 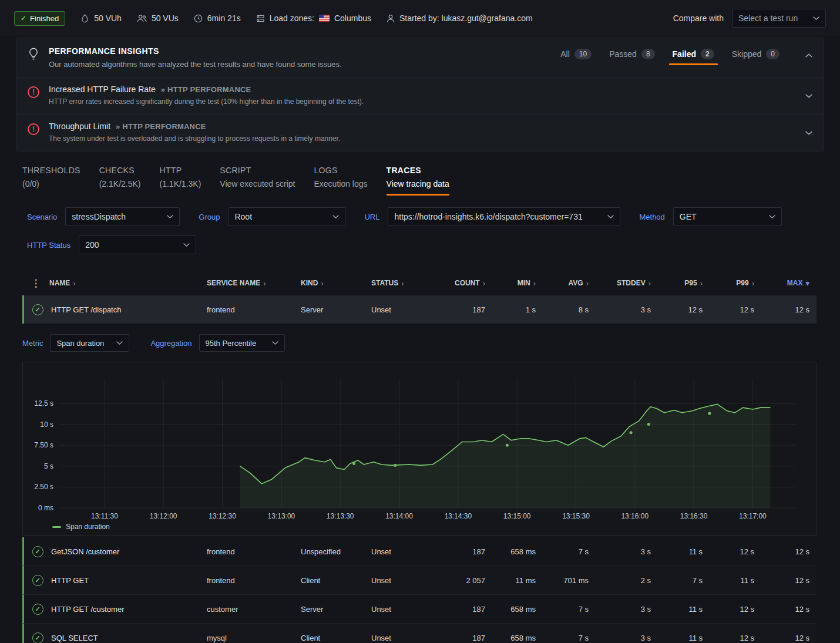 What do you see at coordinates (422, 231) in the screenshot?
I see `trace-filters: Scenario stressDispatch Group Root URL h…` at bounding box center [422, 231].